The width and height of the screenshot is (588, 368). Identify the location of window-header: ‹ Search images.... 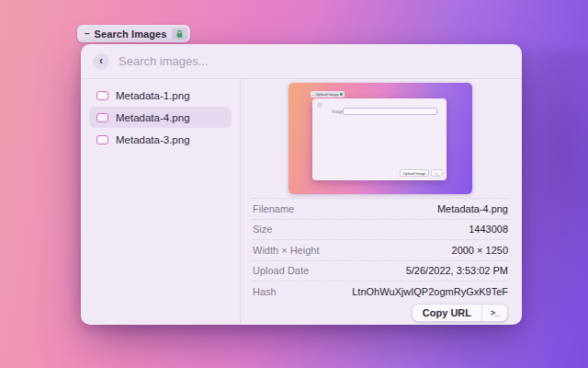
(301, 62).